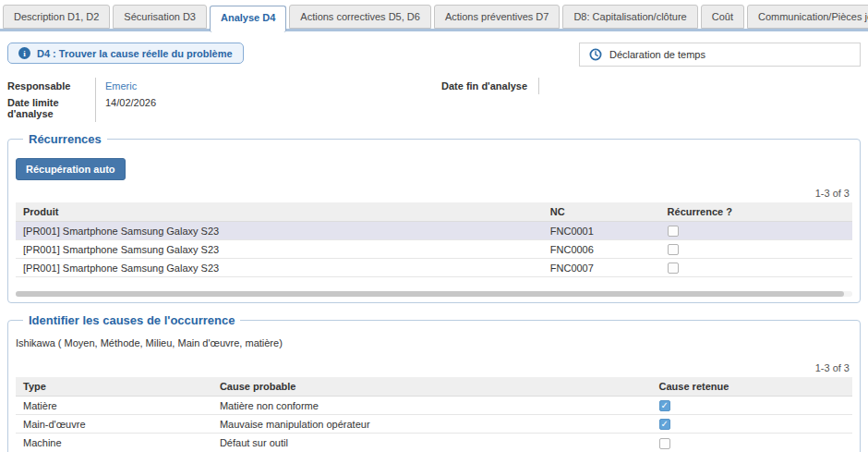  What do you see at coordinates (430, 294) in the screenshot?
I see `scrollbar-thumb` at bounding box center [430, 294].